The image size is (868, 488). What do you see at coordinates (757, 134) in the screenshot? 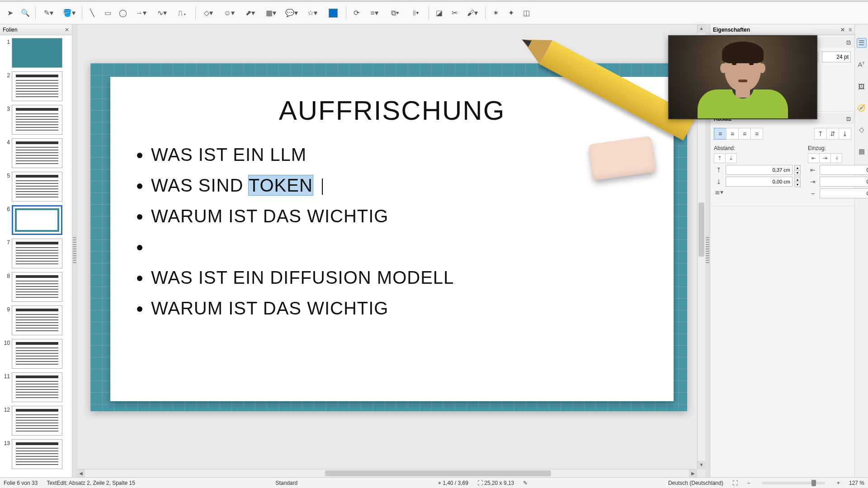
I see `align-justify-button: ≡` at bounding box center [757, 134].